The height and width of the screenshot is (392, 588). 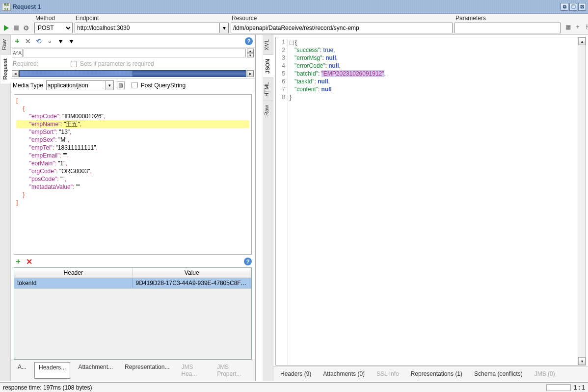 I want to click on toolbar-icon-1: ⟲, so click(x=39, y=41).